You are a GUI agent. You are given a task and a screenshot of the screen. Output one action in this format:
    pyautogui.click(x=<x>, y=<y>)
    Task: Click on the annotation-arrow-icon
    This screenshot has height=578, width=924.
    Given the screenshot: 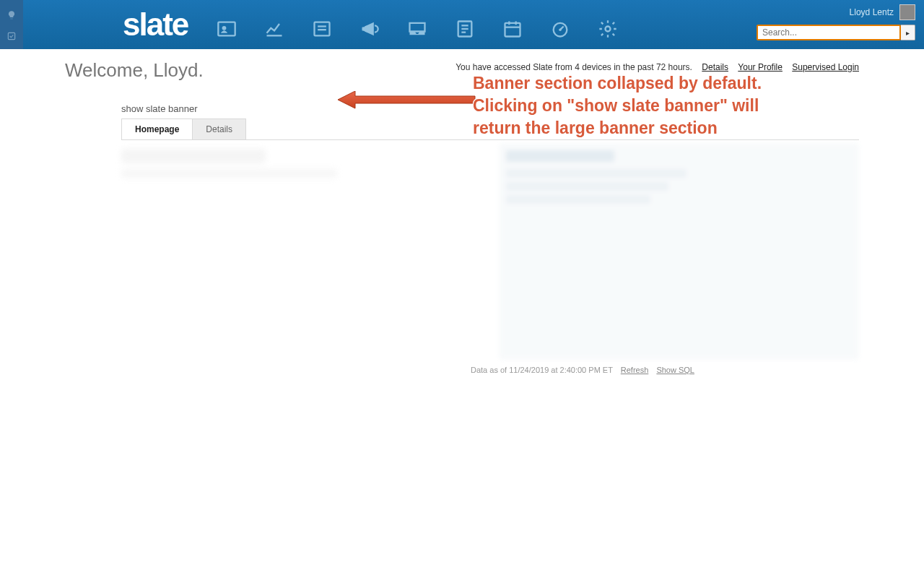 What is the action you would take?
    pyautogui.click(x=410, y=105)
    